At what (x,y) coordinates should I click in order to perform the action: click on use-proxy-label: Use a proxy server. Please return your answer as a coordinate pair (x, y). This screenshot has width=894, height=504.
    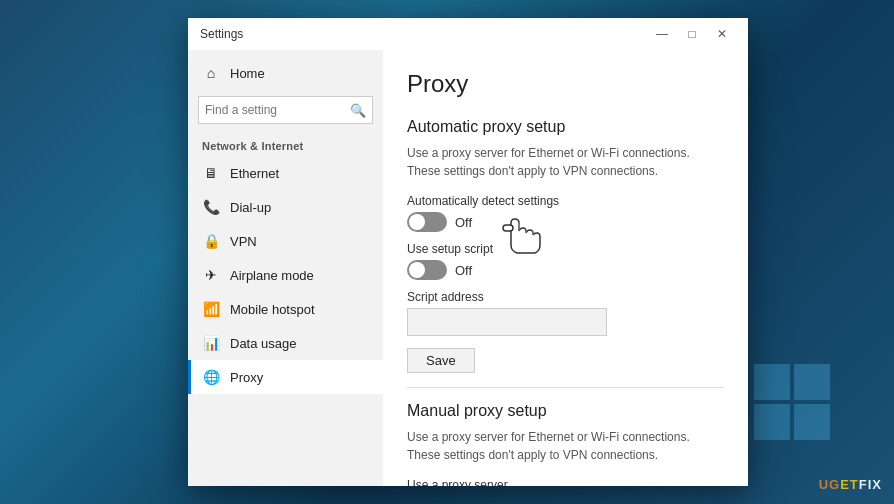
    Looking at the image, I should click on (566, 482).